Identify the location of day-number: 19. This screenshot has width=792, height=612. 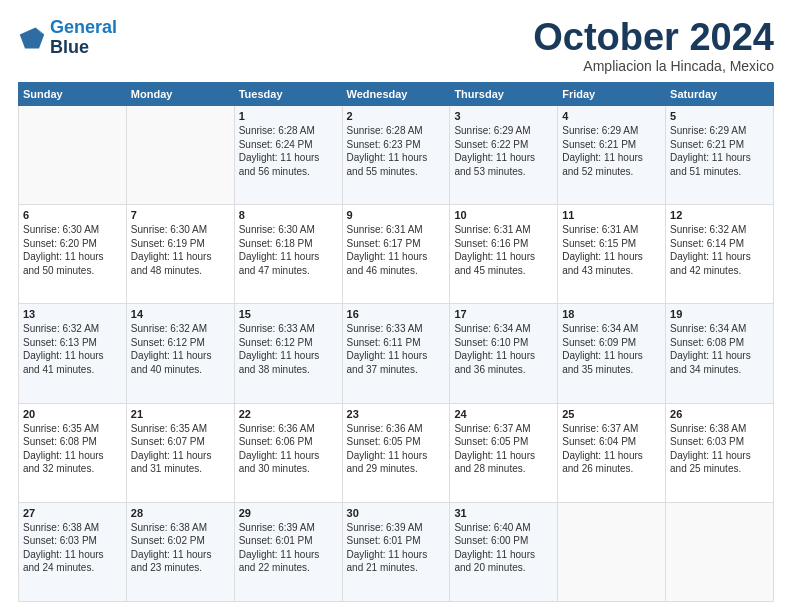
(720, 314).